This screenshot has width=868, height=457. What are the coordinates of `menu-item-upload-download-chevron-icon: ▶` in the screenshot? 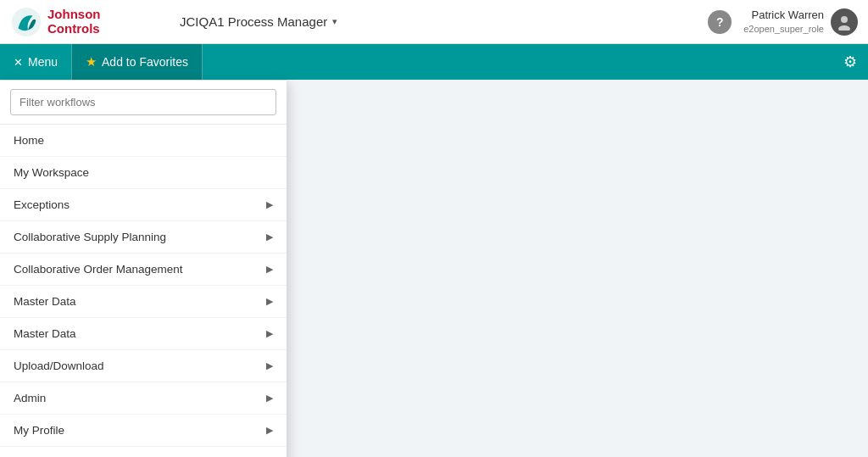 It's located at (270, 366).